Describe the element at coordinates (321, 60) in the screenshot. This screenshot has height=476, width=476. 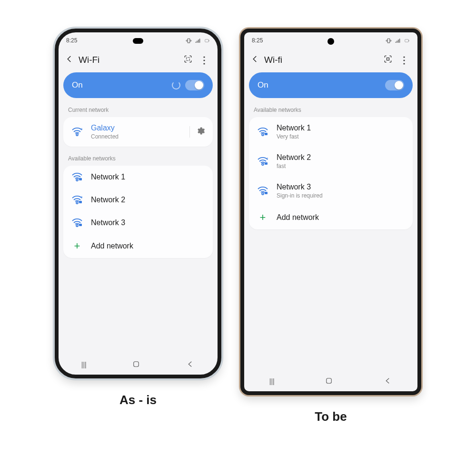
I see `page-title: Wi-fi` at that location.